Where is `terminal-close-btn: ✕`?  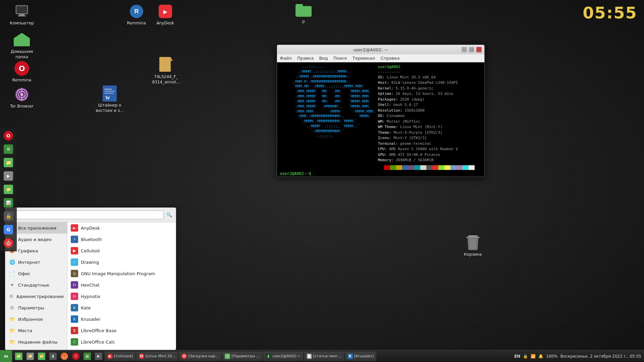 terminal-close-btn: ✕ is located at coordinates (479, 50).